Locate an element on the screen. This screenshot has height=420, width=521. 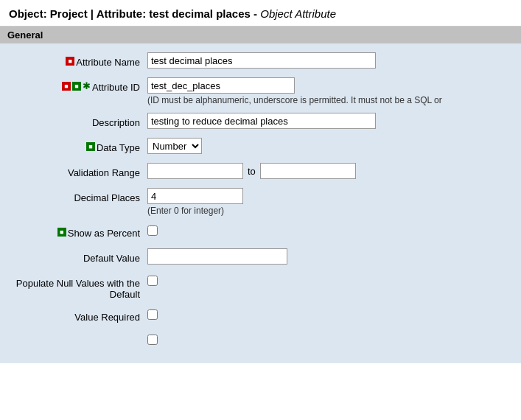
extra-row is located at coordinates (261, 340).